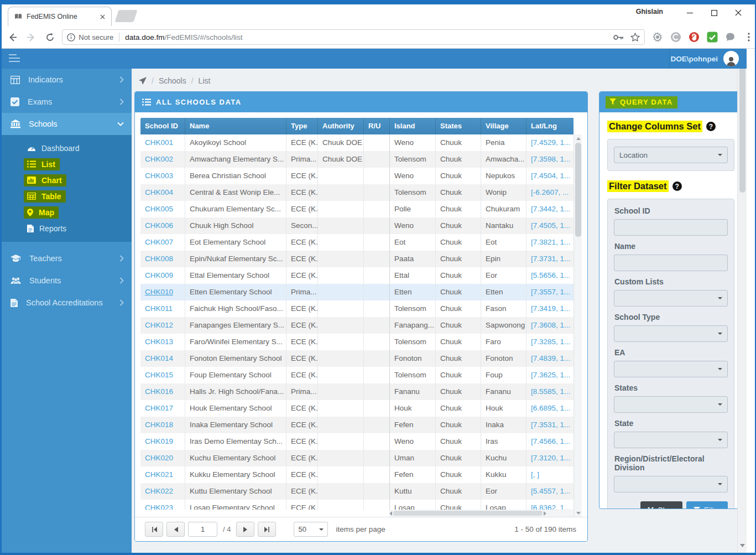 Image resolution: width=756 pixels, height=555 pixels. What do you see at coordinates (163, 425) in the screenshot?
I see `school-id-link: CHK018` at bounding box center [163, 425].